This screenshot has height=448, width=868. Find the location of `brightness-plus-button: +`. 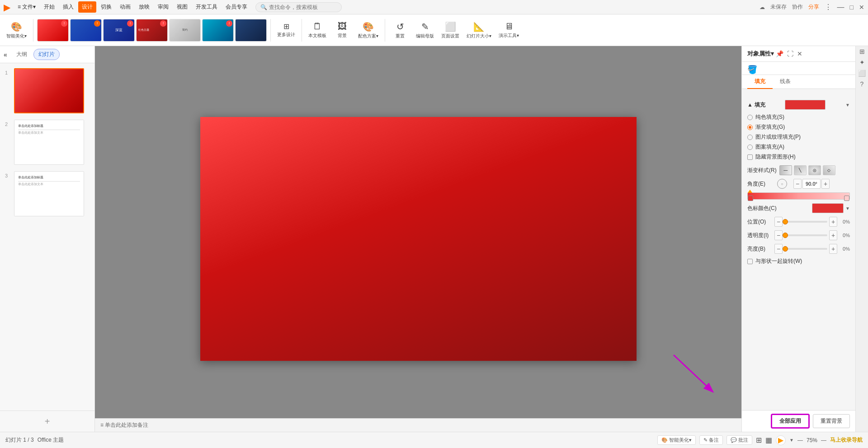

brightness-plus-button: + is located at coordinates (833, 249).